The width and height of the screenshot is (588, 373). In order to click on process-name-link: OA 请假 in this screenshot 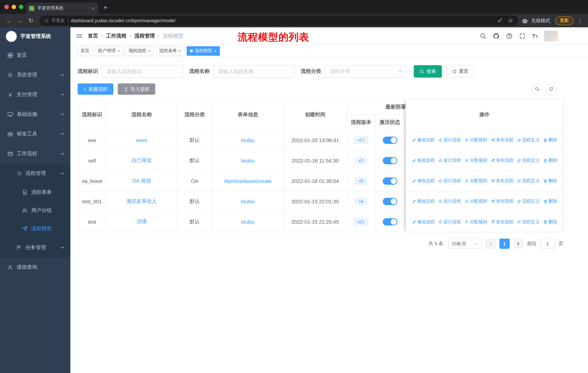, I will do `click(142, 181)`.